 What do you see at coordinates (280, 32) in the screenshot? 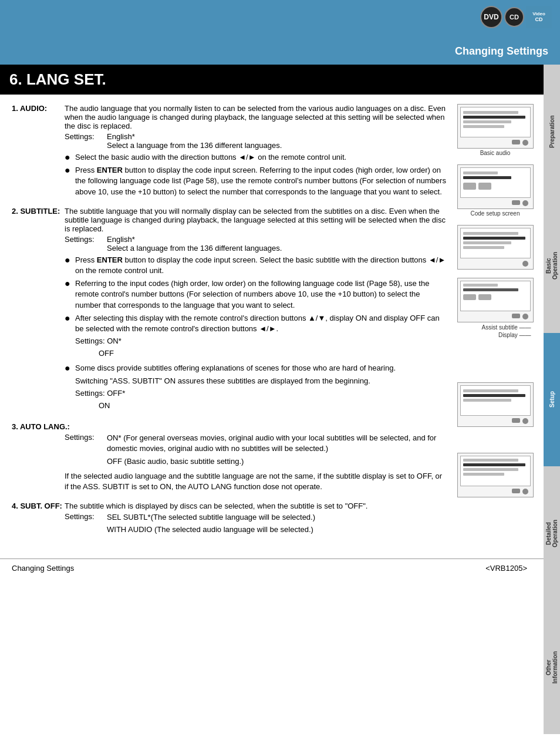
I see `header: DVD CD VideoCD Changing Settings` at bounding box center [280, 32].